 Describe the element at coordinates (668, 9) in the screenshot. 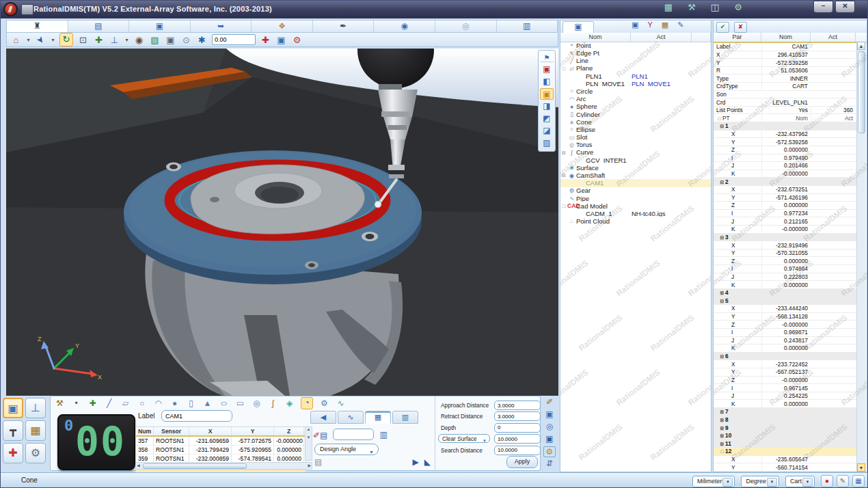

I see `probe-link-icon: ▦` at that location.